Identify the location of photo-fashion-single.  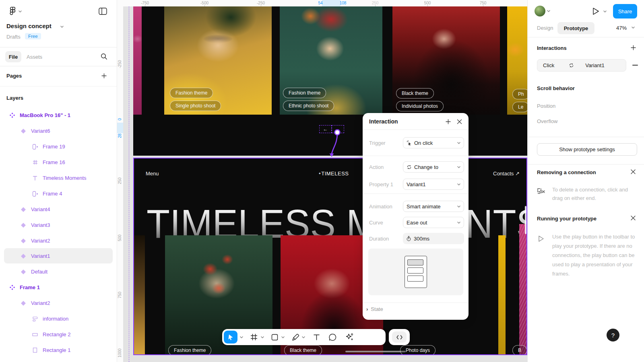
(218, 60).